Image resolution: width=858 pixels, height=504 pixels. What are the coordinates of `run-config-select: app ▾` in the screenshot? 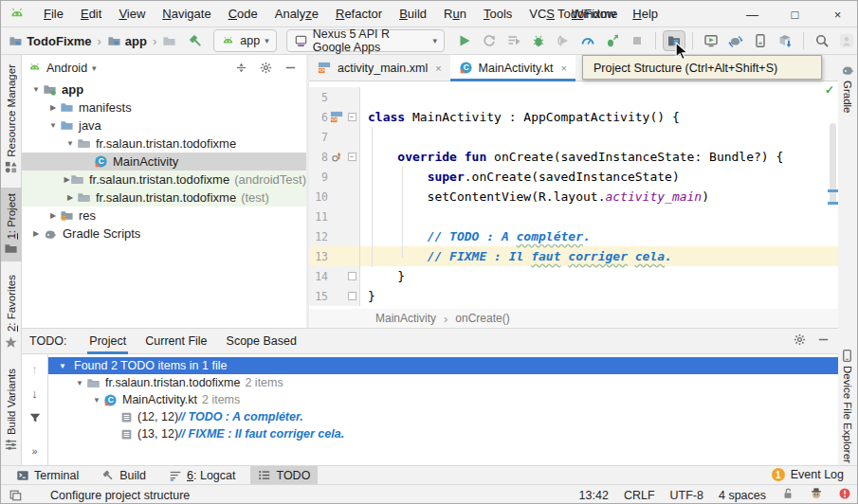 It's located at (245, 41).